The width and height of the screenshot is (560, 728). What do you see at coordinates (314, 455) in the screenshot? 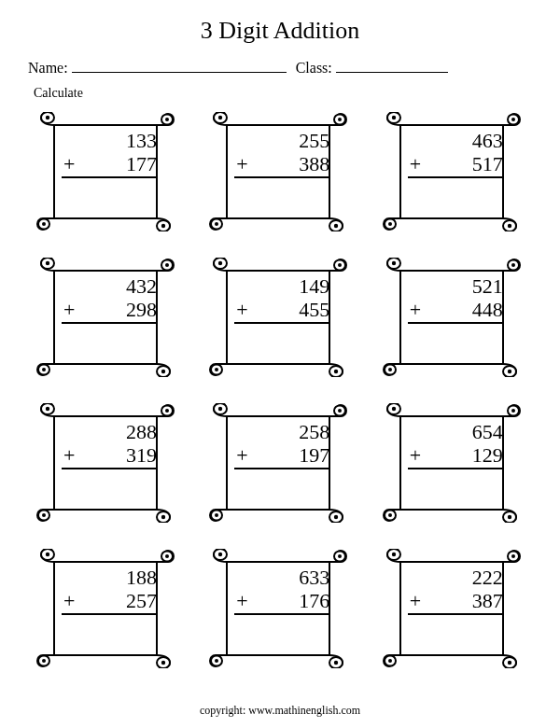
I see `addend-bottom: 197` at bounding box center [314, 455].